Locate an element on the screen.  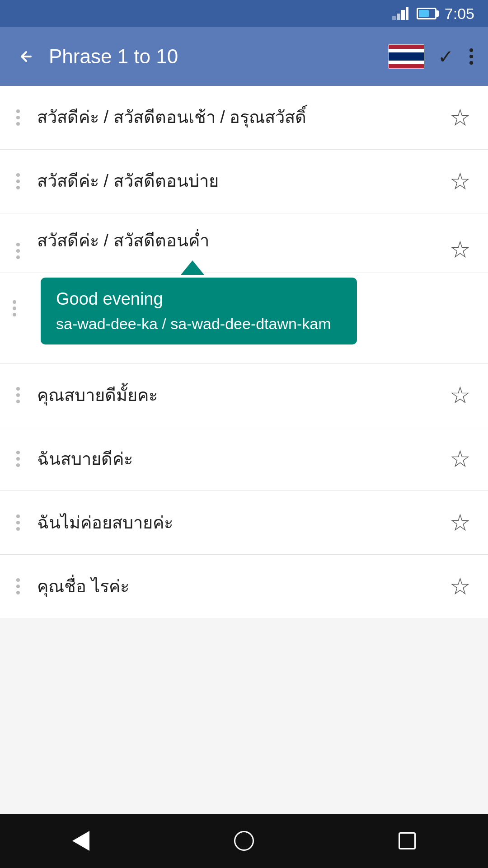
star-button-5: ☆ is located at coordinates (460, 459).